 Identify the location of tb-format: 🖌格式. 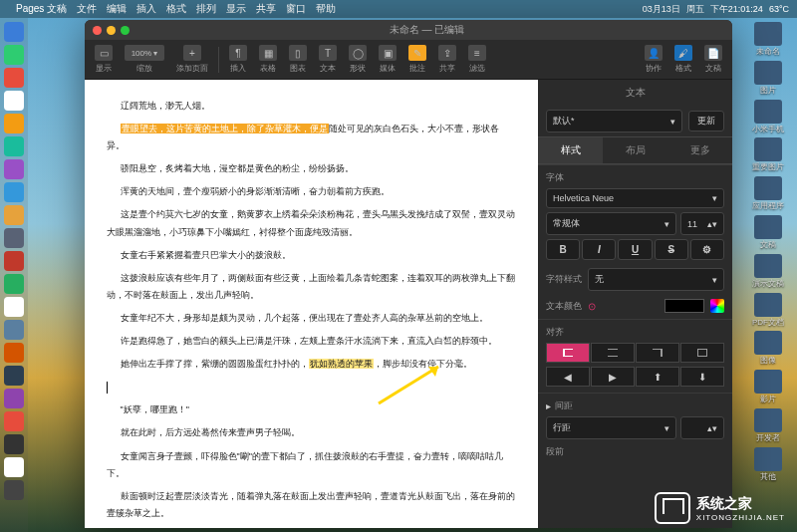
(683, 60).